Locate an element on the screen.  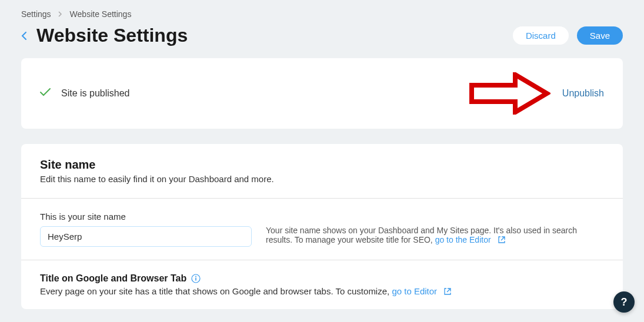
save-button: Save is located at coordinates (600, 35).